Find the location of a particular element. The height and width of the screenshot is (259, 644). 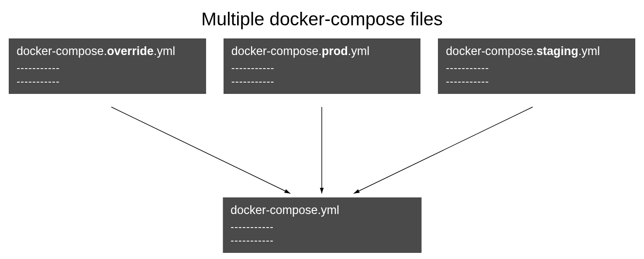

file-name-base: docker-compose.yml is located at coordinates (322, 211).